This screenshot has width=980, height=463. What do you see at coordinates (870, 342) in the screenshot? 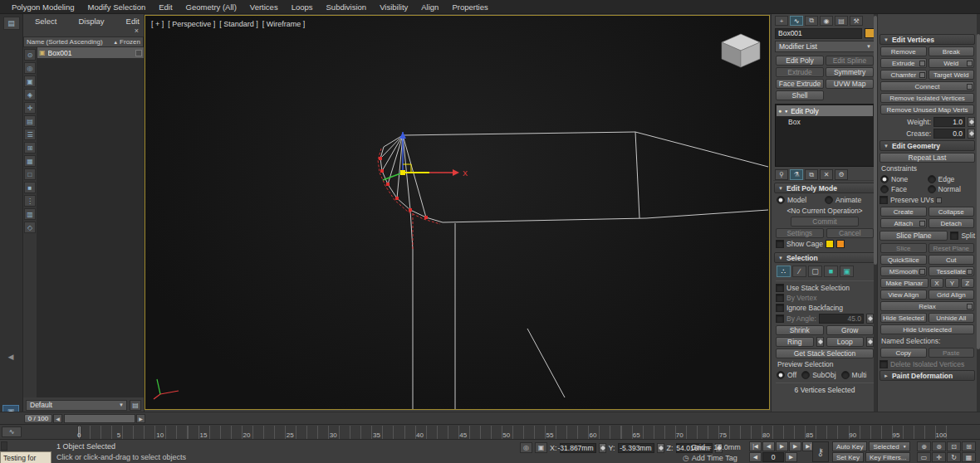
I see `loop-spinner` at bounding box center [870, 342].